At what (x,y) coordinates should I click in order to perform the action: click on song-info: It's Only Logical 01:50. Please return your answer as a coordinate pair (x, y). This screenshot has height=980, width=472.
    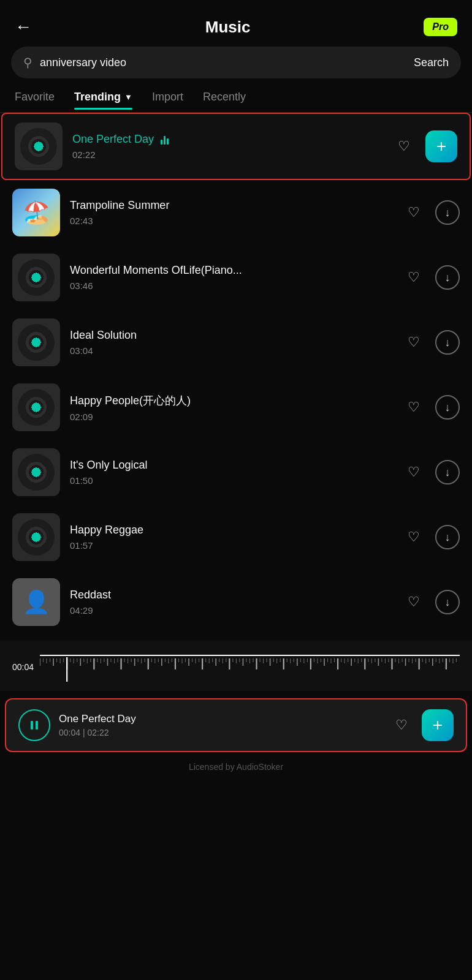
    Looking at the image, I should click on (231, 472).